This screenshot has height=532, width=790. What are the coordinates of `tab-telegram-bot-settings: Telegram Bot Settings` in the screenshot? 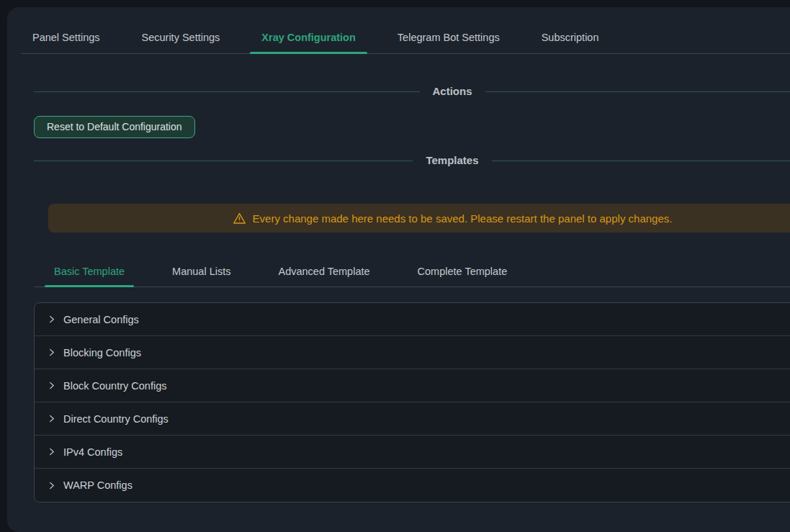 It's located at (449, 42).